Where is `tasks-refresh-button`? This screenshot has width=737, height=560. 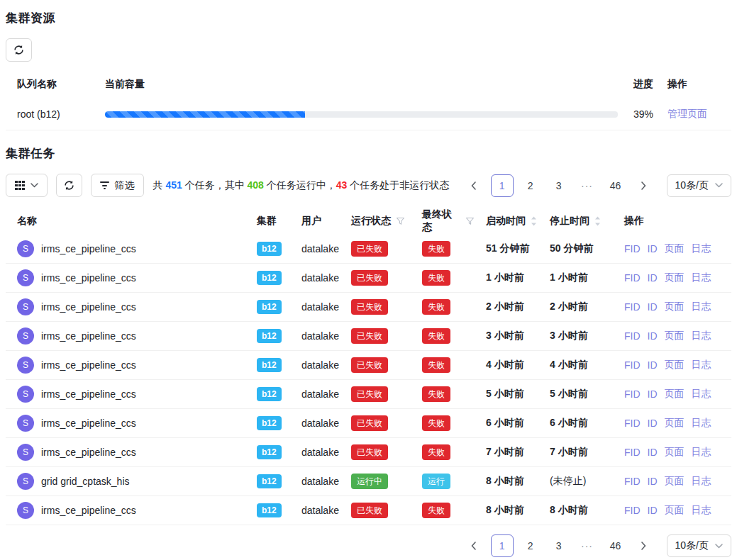 tasks-refresh-button is located at coordinates (70, 186).